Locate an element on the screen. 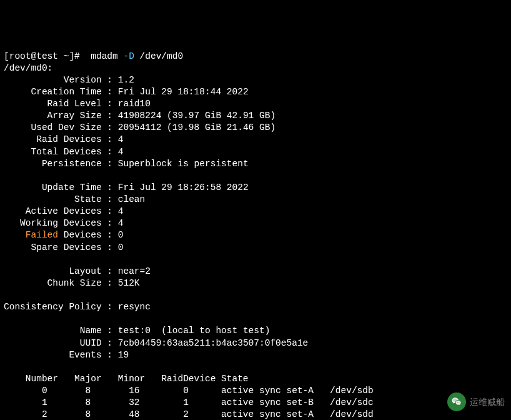 The width and height of the screenshot is (511, 420). cmd-flag: -D is located at coordinates (129, 56).